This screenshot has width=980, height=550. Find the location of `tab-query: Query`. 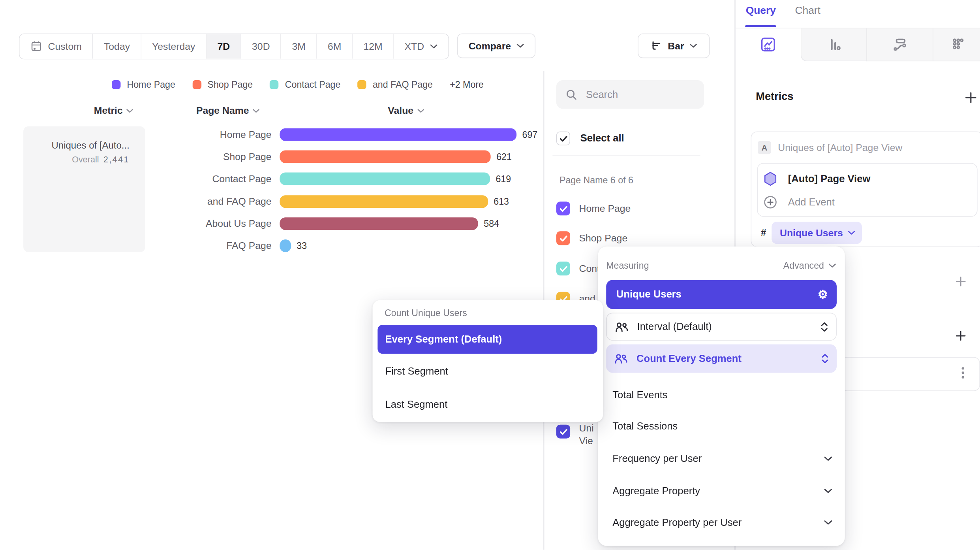

tab-query: Query is located at coordinates (761, 10).